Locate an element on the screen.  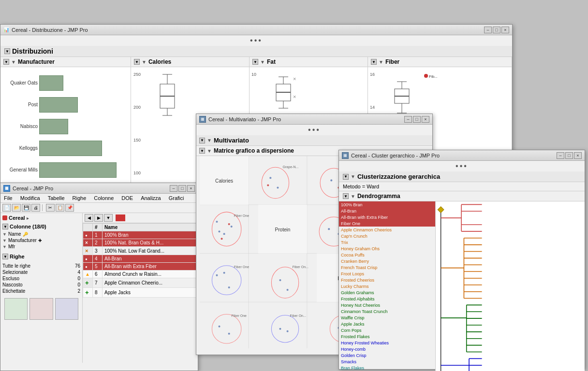
bar-kelloggs-fill is located at coordinates (71, 148).